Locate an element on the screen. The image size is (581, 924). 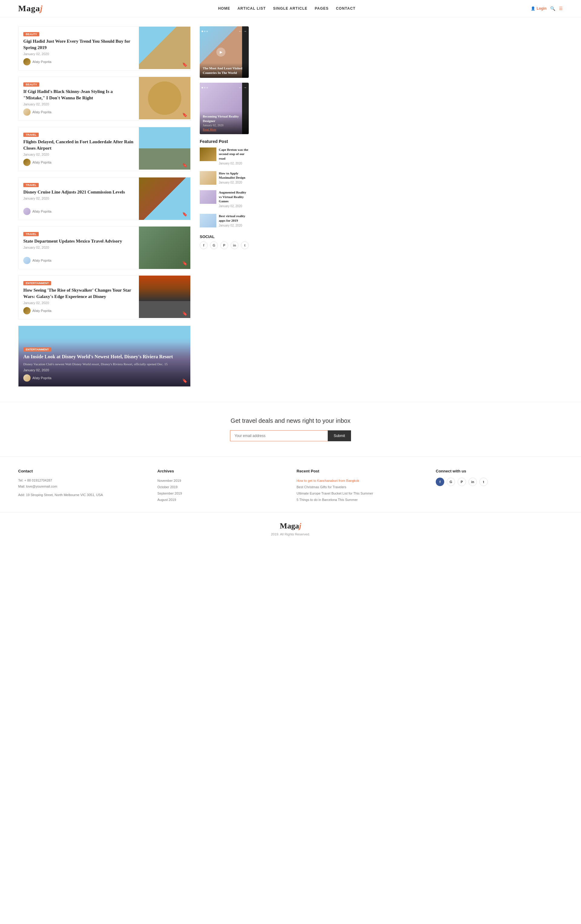
article-title: If Gigi Hadid's Black Skinny-Jean Stylin… is located at coordinates (79, 95).